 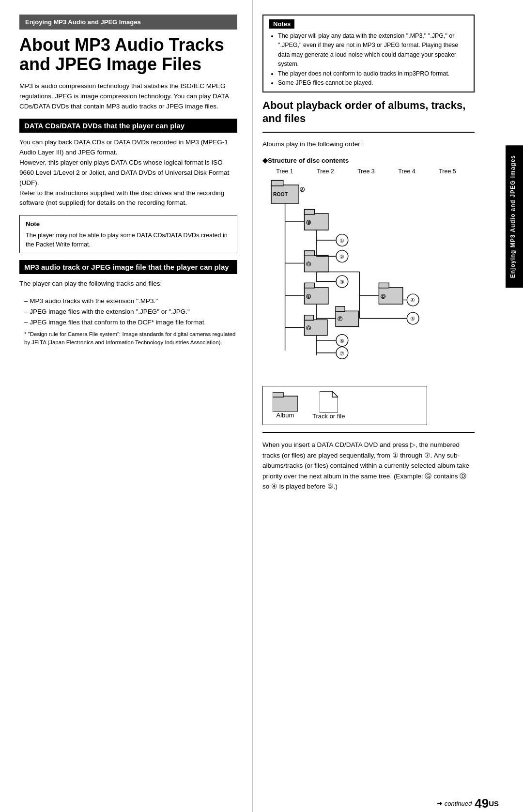 I want to click on tree-diagram: ROOT Ⓐ Ⓑ ① Ⓒ, so click(x=364, y=277).